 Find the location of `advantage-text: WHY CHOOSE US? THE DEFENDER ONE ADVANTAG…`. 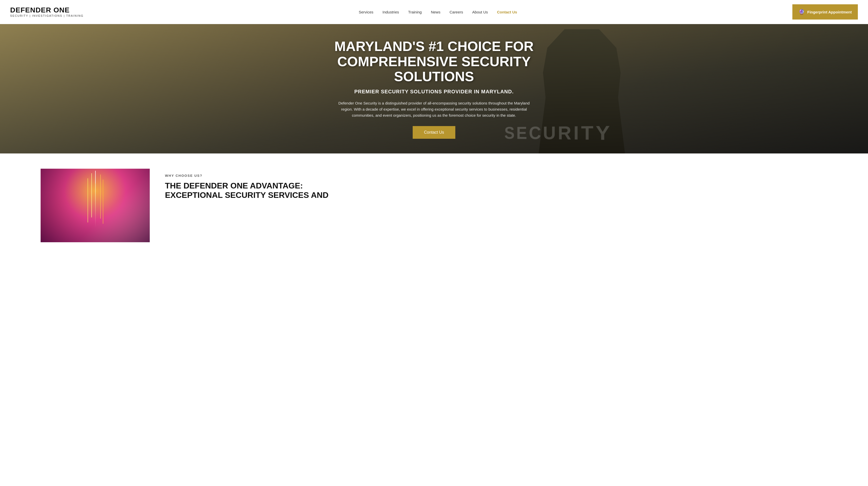

advantage-text: WHY CHOOSE US? THE DEFENDER ONE ADVANTAG… is located at coordinates (496, 184).